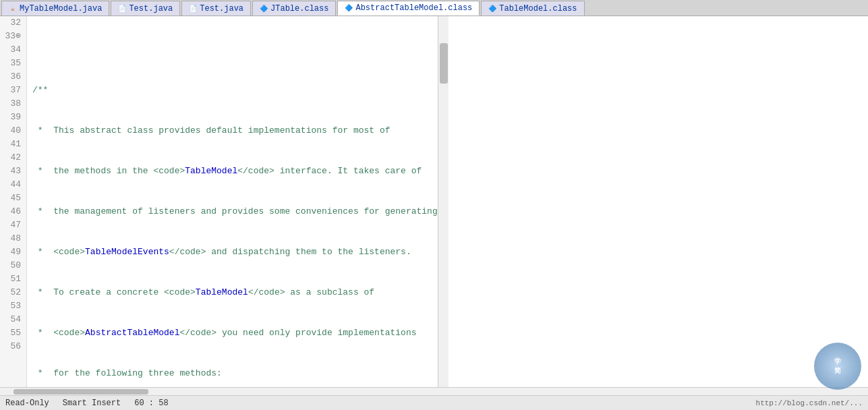  I want to click on tab-tablemodel: 🔷 TableModel.class, so click(533, 8).